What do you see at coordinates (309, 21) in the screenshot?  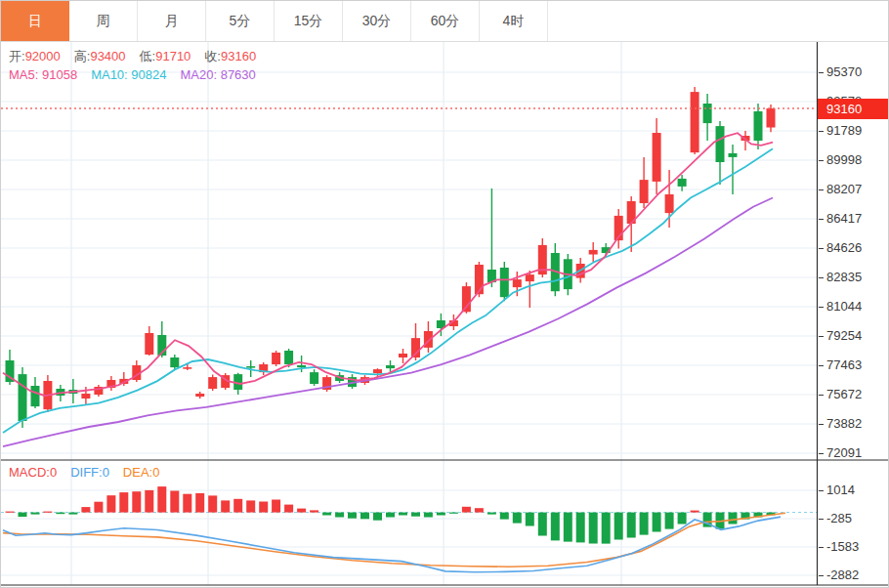 I see `tab-15min: 15分` at bounding box center [309, 21].